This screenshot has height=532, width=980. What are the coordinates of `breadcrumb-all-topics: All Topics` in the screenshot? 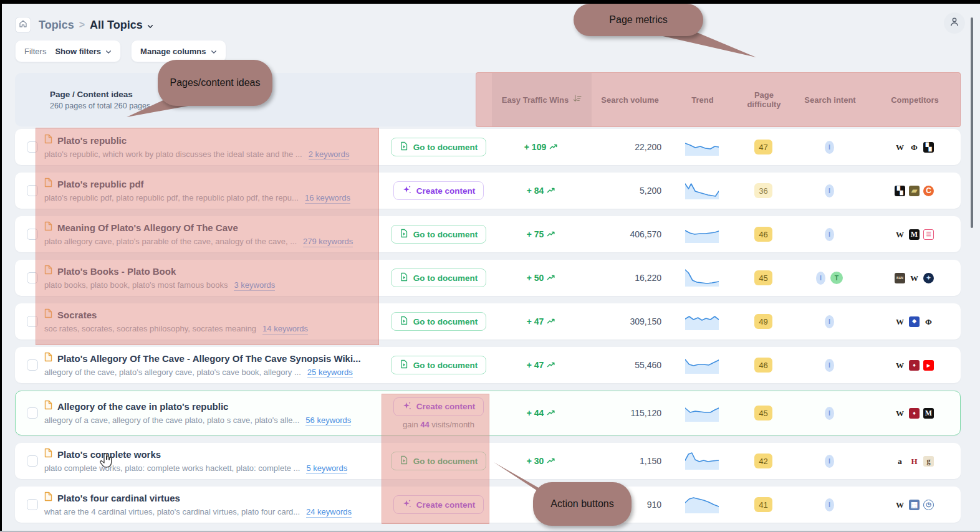 It's located at (122, 25).